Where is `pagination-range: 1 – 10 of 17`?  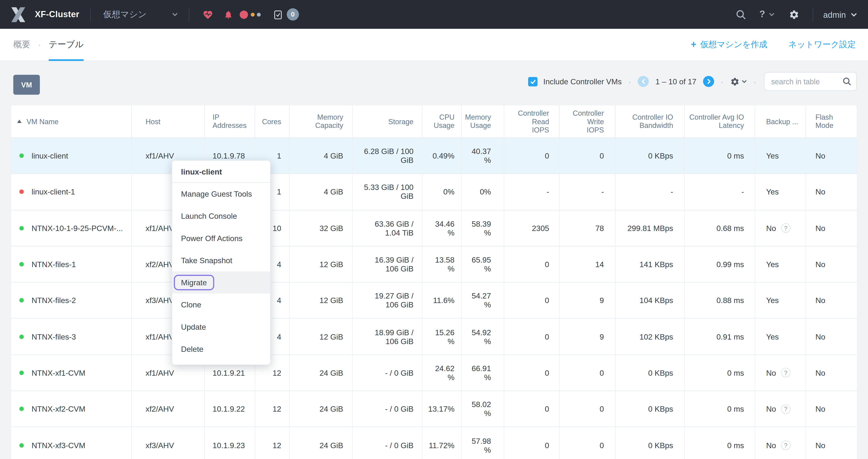
pagination-range: 1 – 10 of 17 is located at coordinates (676, 82).